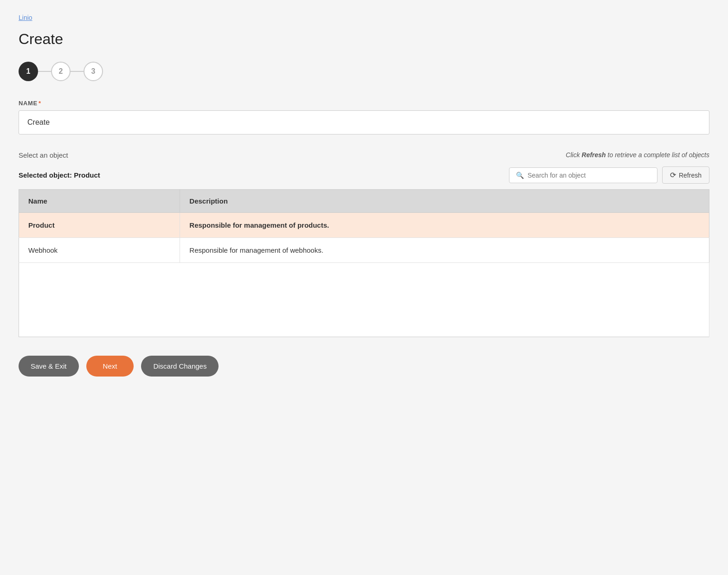 The height and width of the screenshot is (575, 728). What do you see at coordinates (99, 201) in the screenshot?
I see `col-header-name: Name` at bounding box center [99, 201].